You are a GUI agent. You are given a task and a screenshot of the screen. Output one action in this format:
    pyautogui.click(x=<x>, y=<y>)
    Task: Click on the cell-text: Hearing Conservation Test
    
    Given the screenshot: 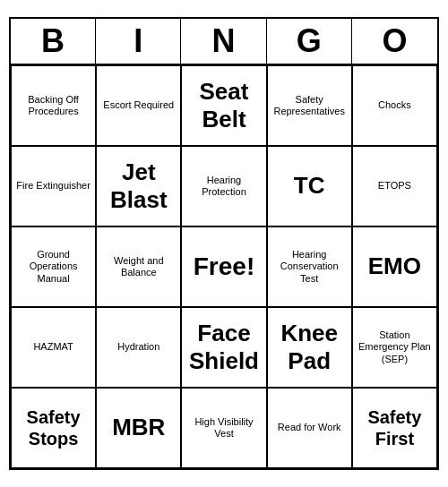 What is the action you would take?
    pyautogui.click(x=310, y=267)
    